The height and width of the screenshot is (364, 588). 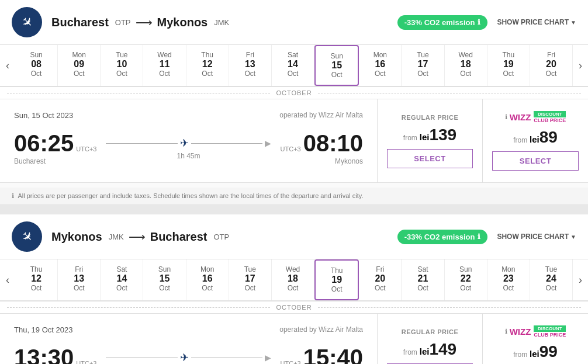 I want to click on route-arrow: ⟶, so click(x=144, y=22).